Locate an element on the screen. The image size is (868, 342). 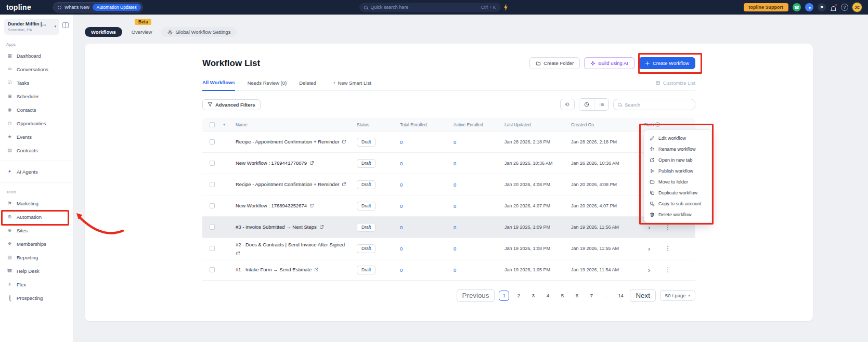
list-view-button is located at coordinates (601, 104).